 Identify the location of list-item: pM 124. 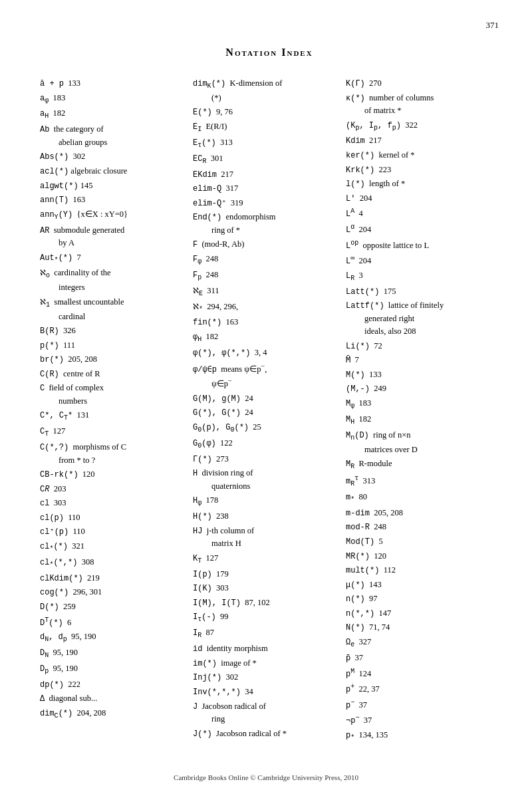
(422, 674).